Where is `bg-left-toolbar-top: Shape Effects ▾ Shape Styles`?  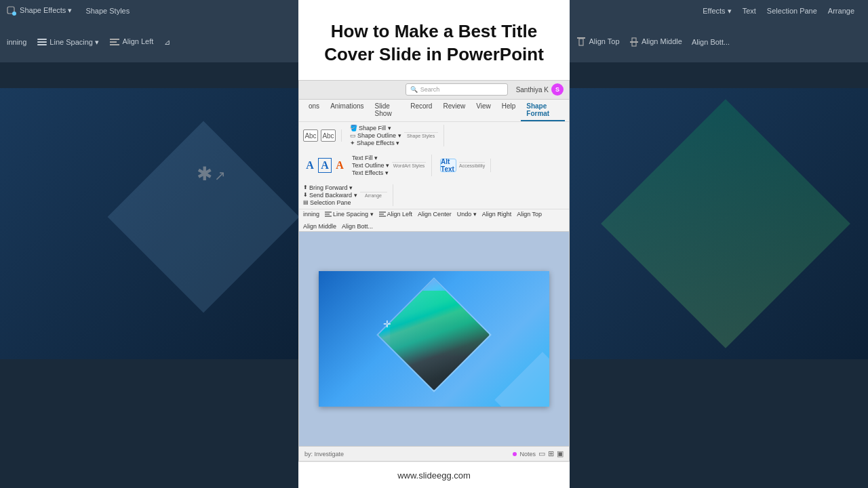
bg-left-toolbar-top: Shape Effects ▾ Shape Styles is located at coordinates (149, 11).